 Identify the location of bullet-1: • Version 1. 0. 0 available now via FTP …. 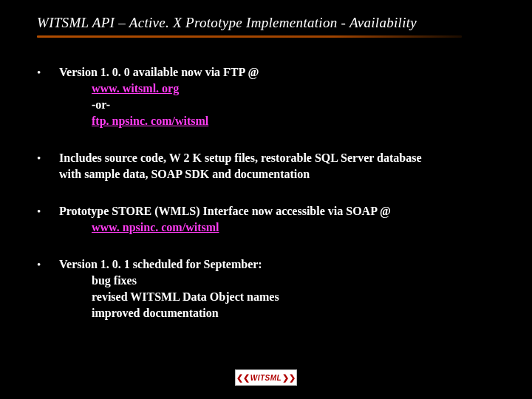
(266, 97).